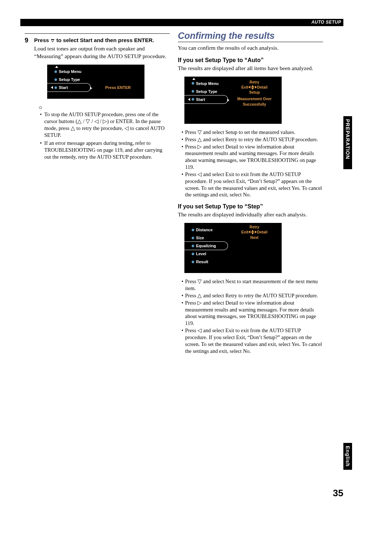  I want to click on side-tab-preparation: PREPARATION, so click(348, 143).